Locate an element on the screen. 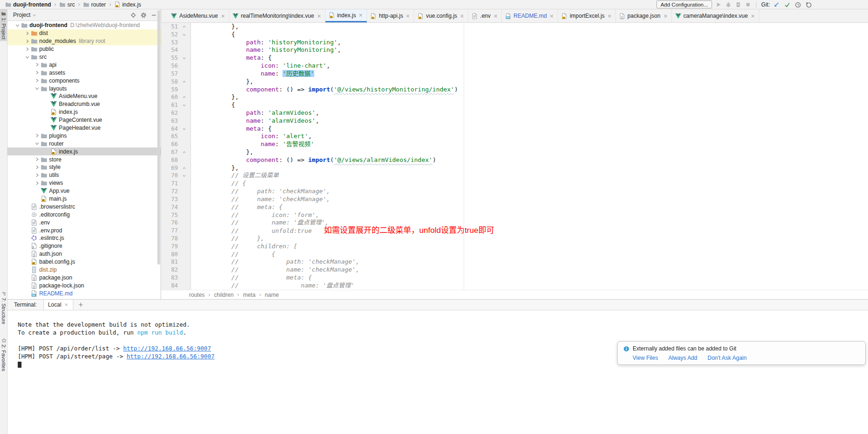 This screenshot has width=868, height=434. code-line: 75 // icon: 'form', is located at coordinates (515, 216).